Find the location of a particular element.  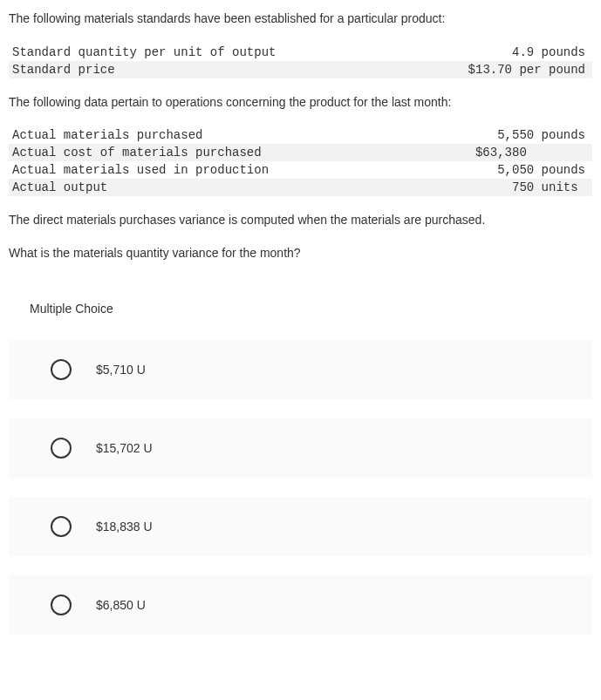

mc-option: $6,850 U is located at coordinates (300, 605).